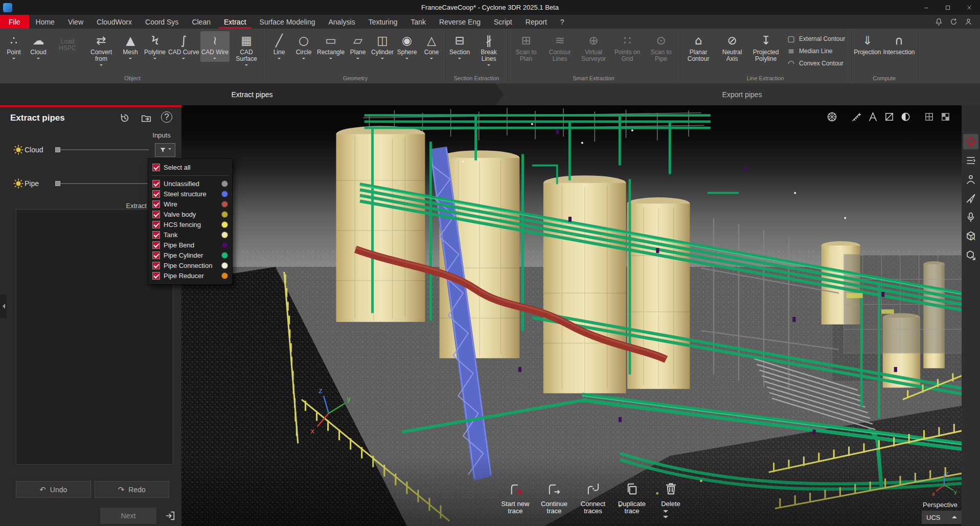  I want to click on start-new-trace-button: Start new trace, so click(515, 498).